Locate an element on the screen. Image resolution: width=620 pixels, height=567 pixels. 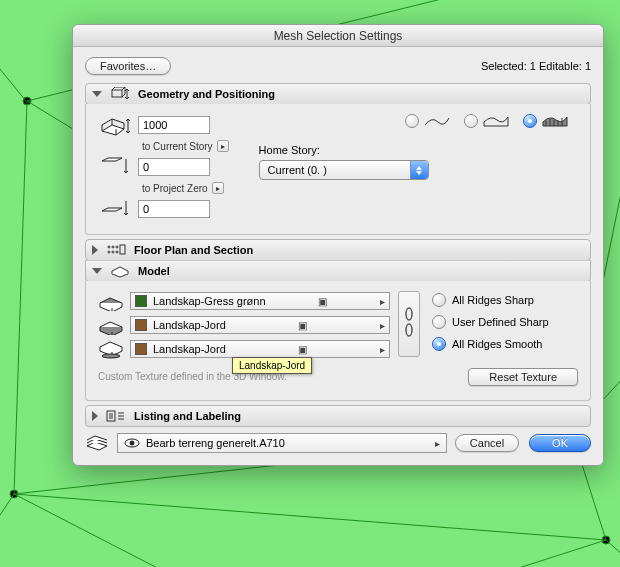
cancel-button: Cancel is located at coordinates (487, 443).